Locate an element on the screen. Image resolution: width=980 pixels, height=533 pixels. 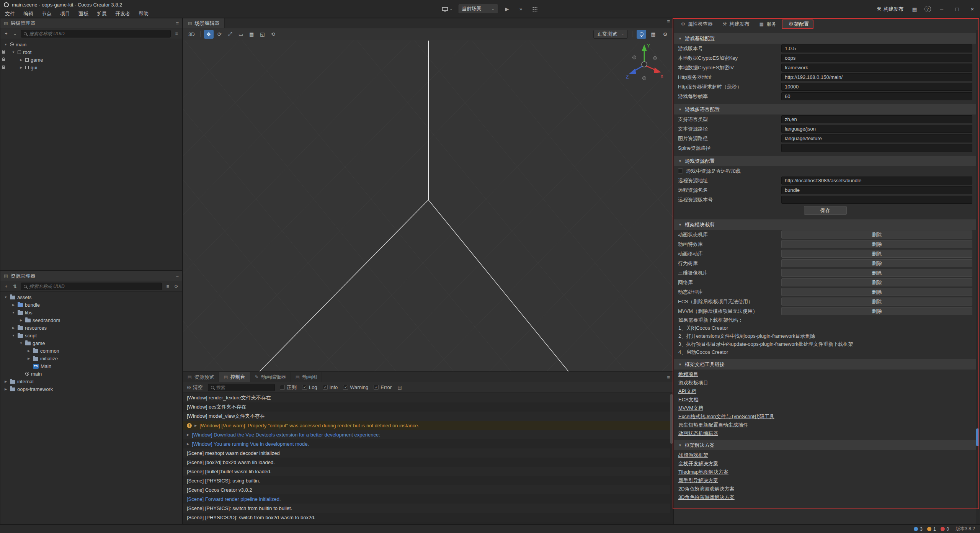
doc-link: 游戏模板项目 is located at coordinates (693, 383).